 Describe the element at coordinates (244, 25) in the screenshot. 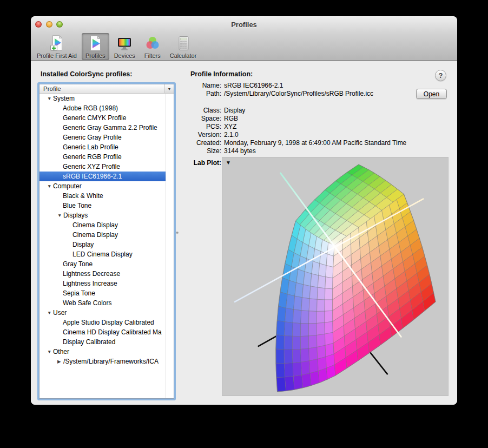

I see `window-title: Profiles` at that location.